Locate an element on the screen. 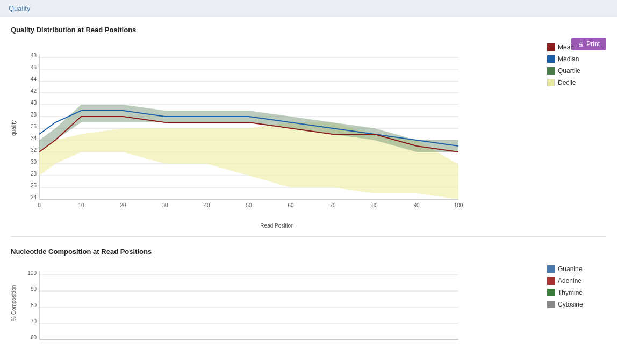  decile-band is located at coordinates (249, 161).